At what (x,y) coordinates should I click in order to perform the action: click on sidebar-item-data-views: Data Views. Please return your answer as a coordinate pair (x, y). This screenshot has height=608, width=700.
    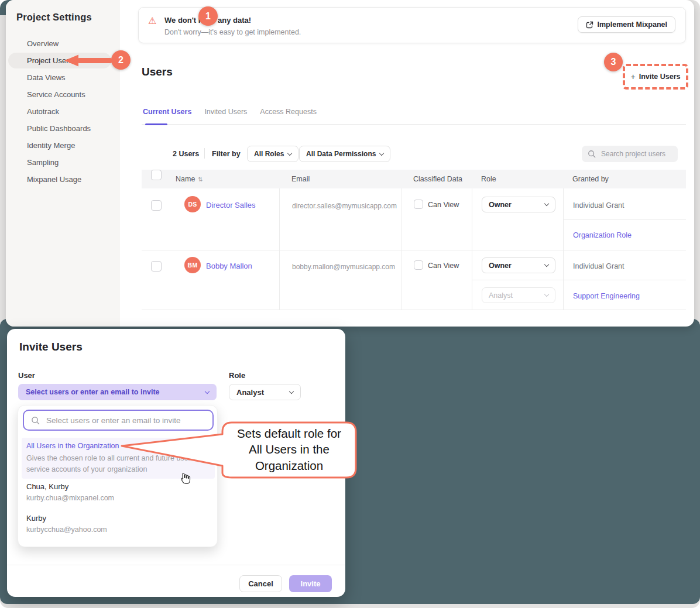
    Looking at the image, I should click on (69, 77).